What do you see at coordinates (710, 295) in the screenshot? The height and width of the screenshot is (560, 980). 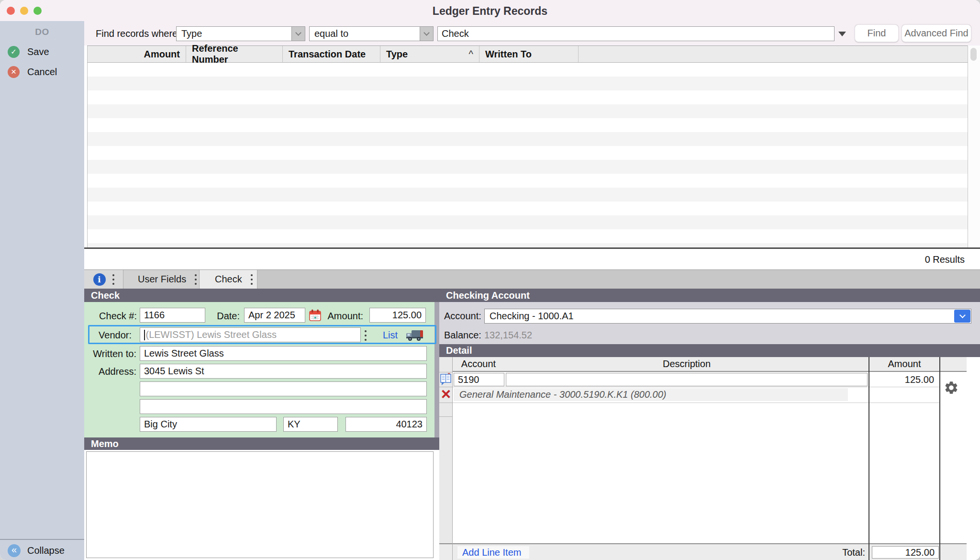 I see `checking-account-header: Checking Account` at bounding box center [710, 295].